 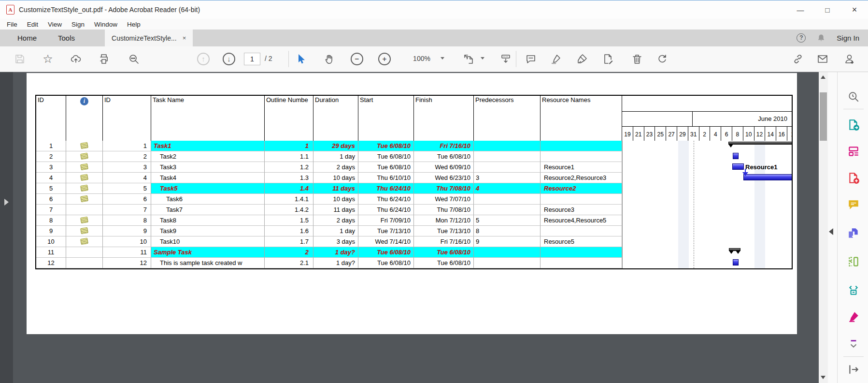 I want to click on nonworking-time-shading, so click(x=683, y=205).